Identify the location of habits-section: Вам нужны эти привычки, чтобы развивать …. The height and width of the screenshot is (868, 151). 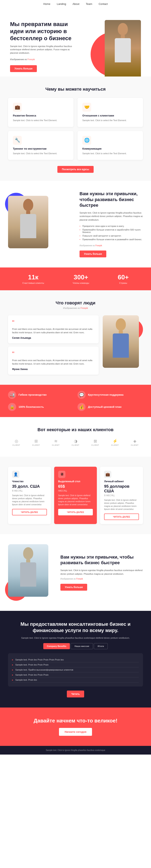
(75, 224).